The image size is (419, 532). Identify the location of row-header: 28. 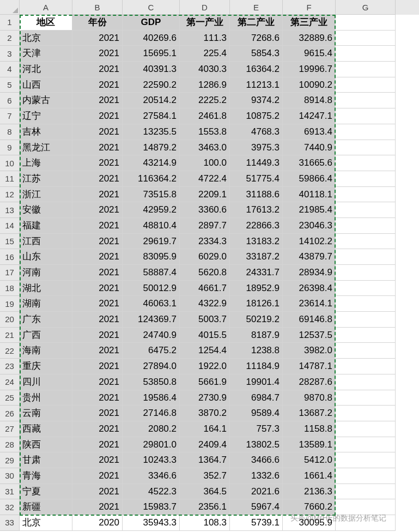
(10, 445).